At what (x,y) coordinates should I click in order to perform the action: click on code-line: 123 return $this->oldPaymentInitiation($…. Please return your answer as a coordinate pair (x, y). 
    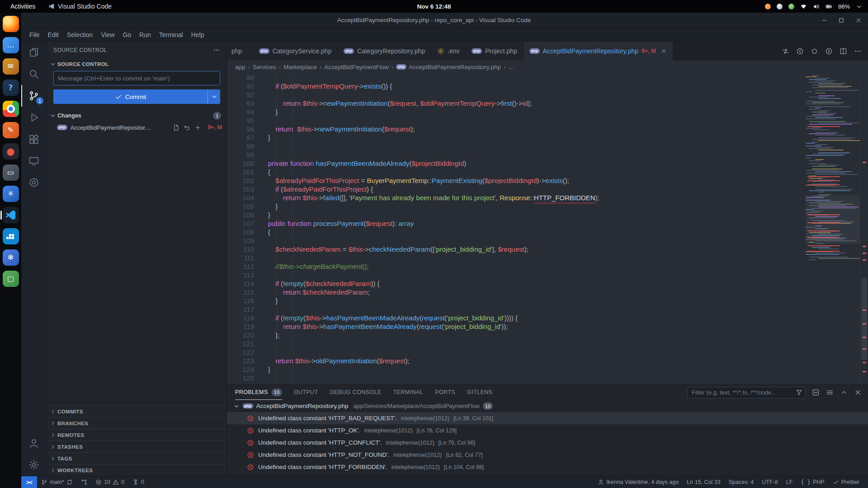
    Looking at the image, I should click on (516, 361).